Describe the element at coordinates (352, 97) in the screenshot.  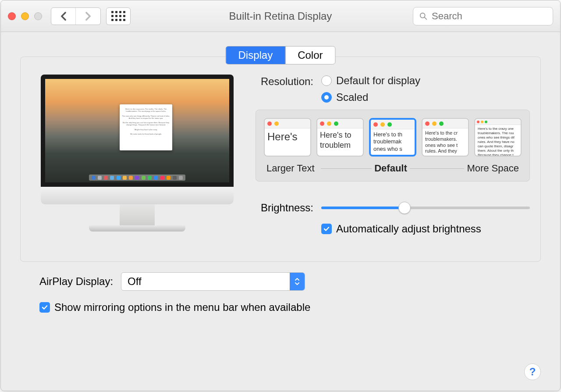
I see `radio-label: Scaled` at that location.